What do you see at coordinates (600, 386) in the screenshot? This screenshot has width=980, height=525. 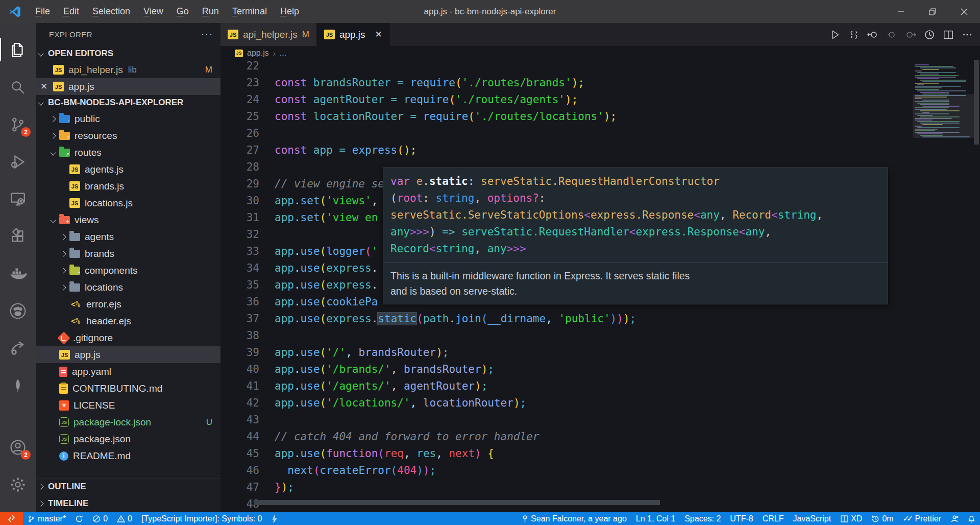 I see `code-line-41: 41app.use('/agents/', agentRouter);` at bounding box center [600, 386].